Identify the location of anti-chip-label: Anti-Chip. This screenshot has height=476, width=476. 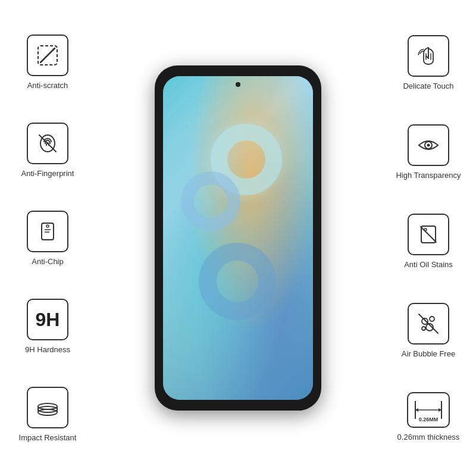
(48, 262).